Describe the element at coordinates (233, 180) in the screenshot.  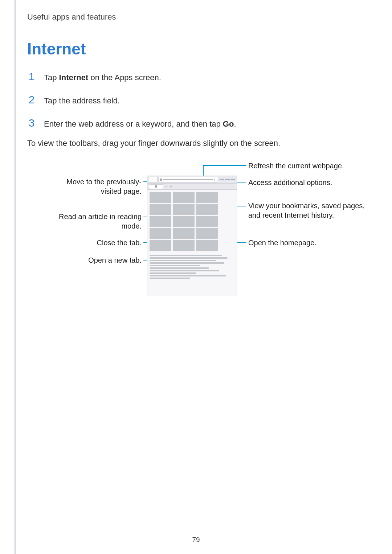
I see `more-options-icon` at that location.